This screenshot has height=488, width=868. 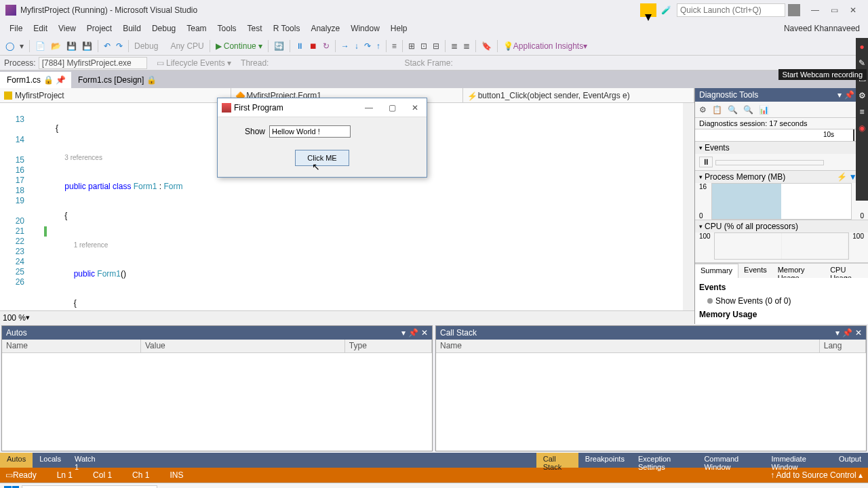 What do you see at coordinates (146, 46) in the screenshot?
I see `config-dropdown: Debug` at bounding box center [146, 46].